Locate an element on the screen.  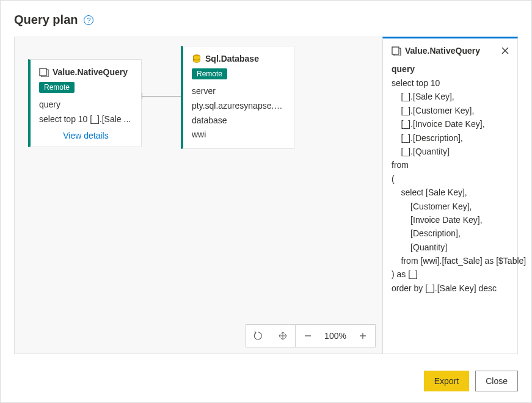
panel-section-label: query is located at coordinates (450, 69).